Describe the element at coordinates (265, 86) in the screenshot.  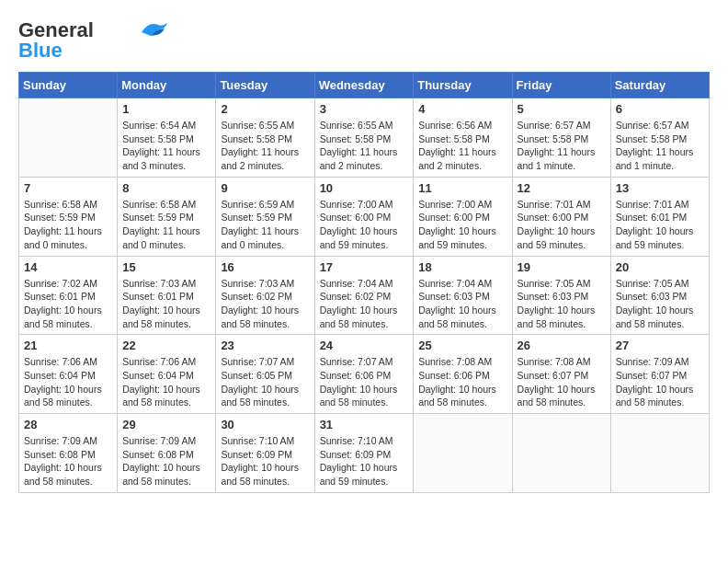
I see `calendar-header-tuesday: Tuesday` at that location.